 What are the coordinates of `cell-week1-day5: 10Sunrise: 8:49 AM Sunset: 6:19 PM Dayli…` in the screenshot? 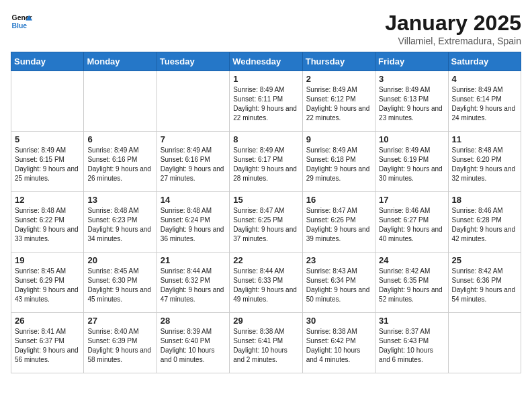 It's located at (412, 162).